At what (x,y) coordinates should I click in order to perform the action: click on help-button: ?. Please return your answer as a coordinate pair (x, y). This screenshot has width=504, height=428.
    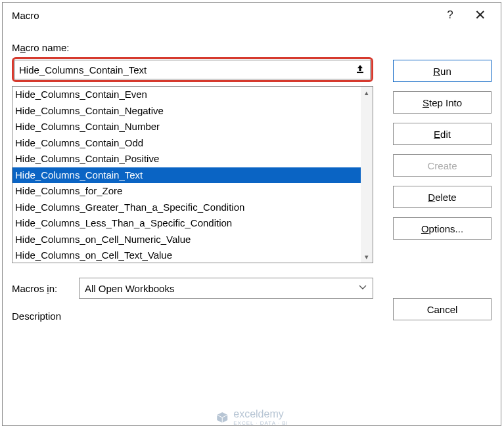
    Looking at the image, I should click on (450, 15).